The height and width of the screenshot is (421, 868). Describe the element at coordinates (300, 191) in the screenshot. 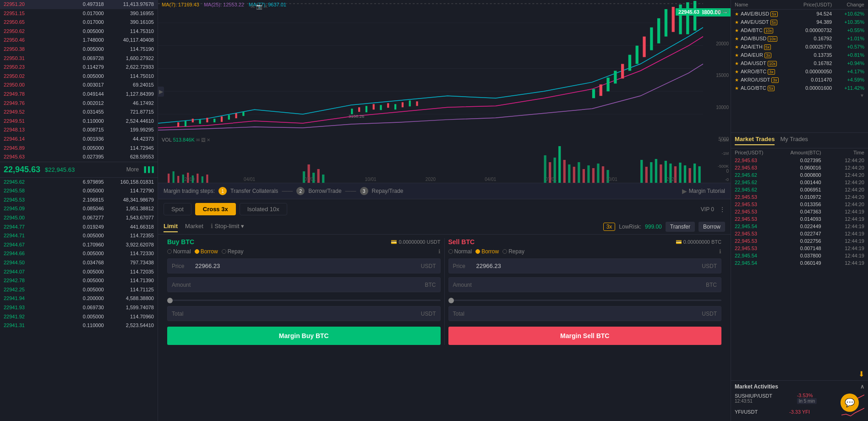

I see `step2-num: 2` at that location.